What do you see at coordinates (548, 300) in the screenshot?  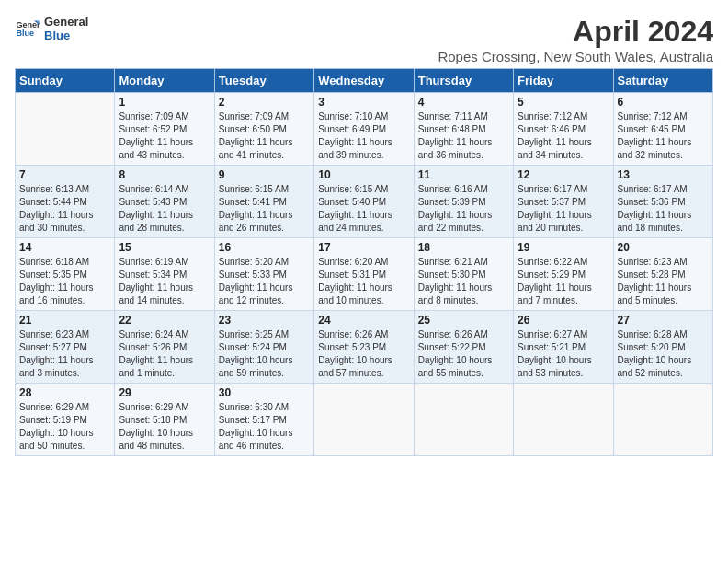 I see `day-info-line: and 7 minutes.` at bounding box center [548, 300].